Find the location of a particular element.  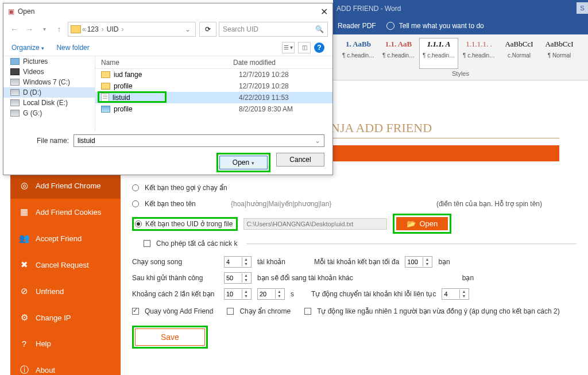

sidebar-item-accept-friend: 👥Accept Friend is located at coordinates (65, 238).